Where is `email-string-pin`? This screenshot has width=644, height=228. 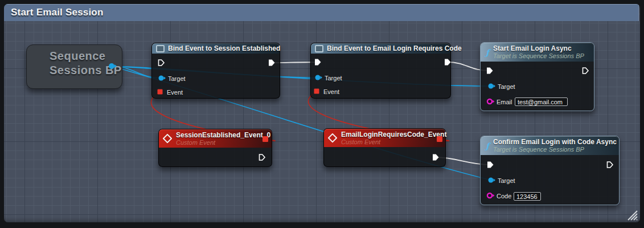
email-string-pin is located at coordinates (491, 101).